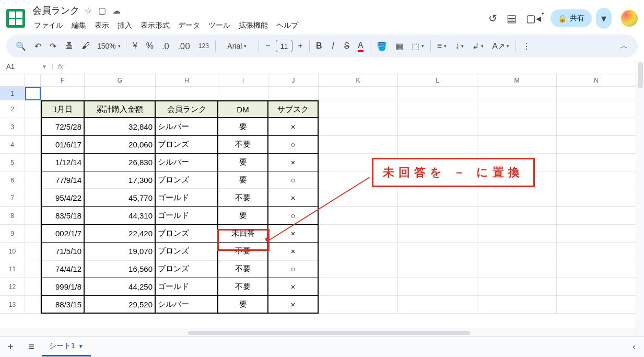 The height and width of the screenshot is (357, 644). I want to click on cell: 95/4/22, so click(63, 198).